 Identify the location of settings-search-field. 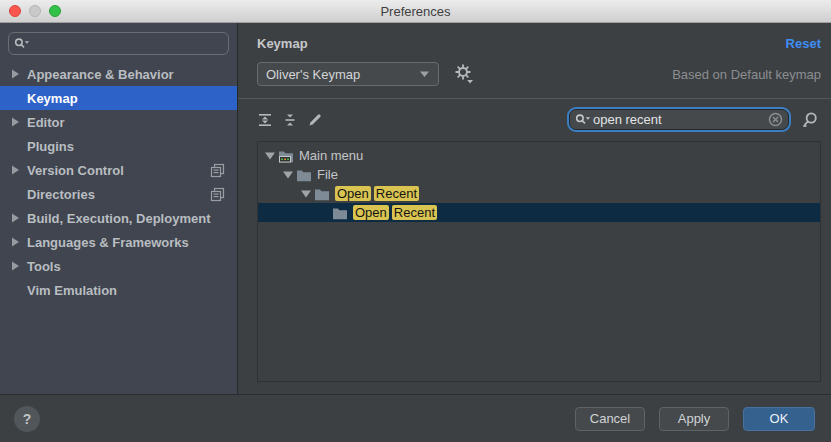
(118, 44).